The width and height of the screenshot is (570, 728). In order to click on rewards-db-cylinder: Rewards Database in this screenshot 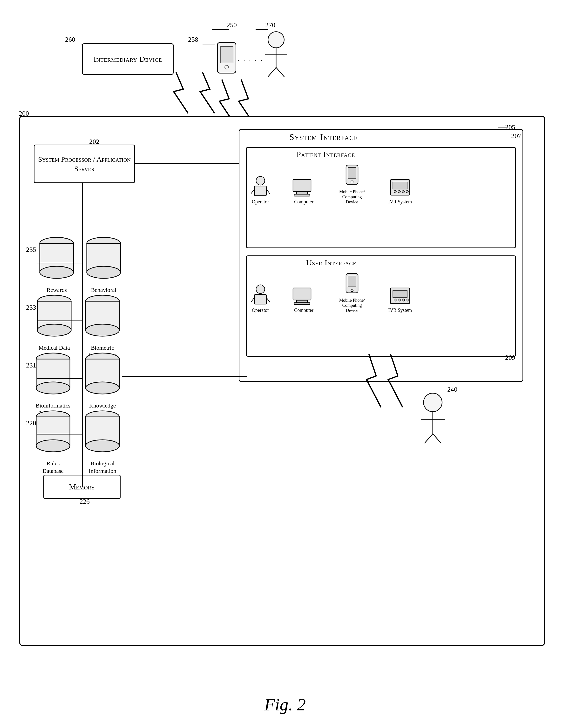, I will do `click(57, 269)`.